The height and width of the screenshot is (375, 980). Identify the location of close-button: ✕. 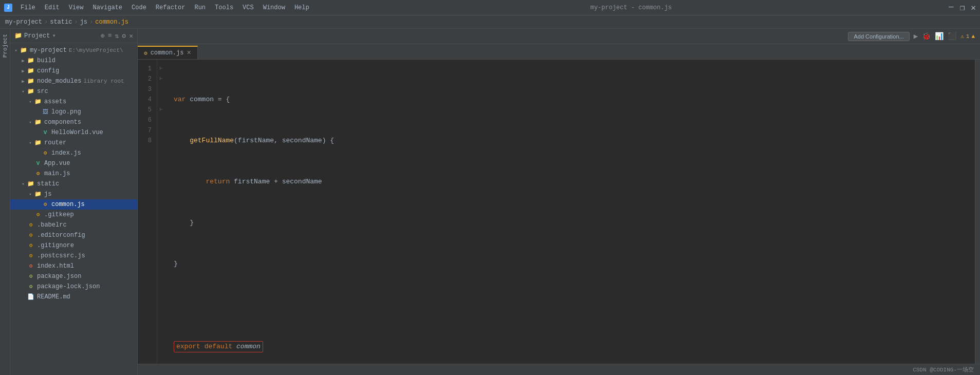
(973, 8).